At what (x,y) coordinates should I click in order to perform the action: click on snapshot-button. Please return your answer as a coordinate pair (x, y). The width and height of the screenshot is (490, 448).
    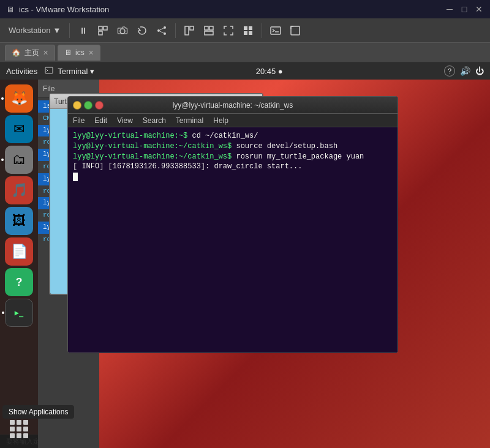
    Looking at the image, I should click on (123, 31).